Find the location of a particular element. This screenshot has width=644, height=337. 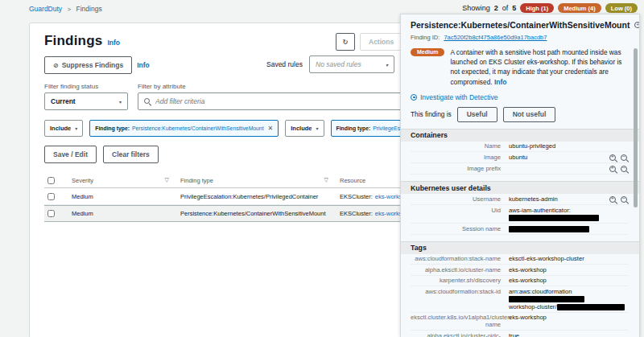

refresh-button: ↻ is located at coordinates (345, 42).